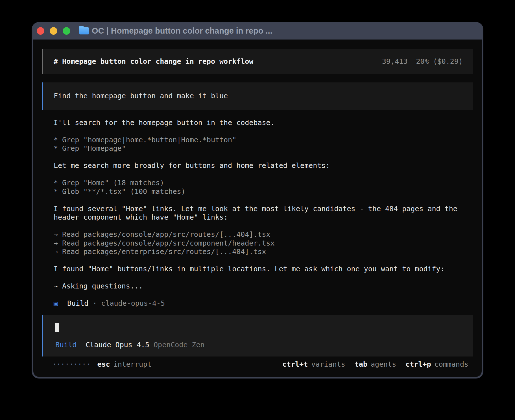 This screenshot has width=515, height=420. I want to click on esc-key-label: esc, so click(103, 364).